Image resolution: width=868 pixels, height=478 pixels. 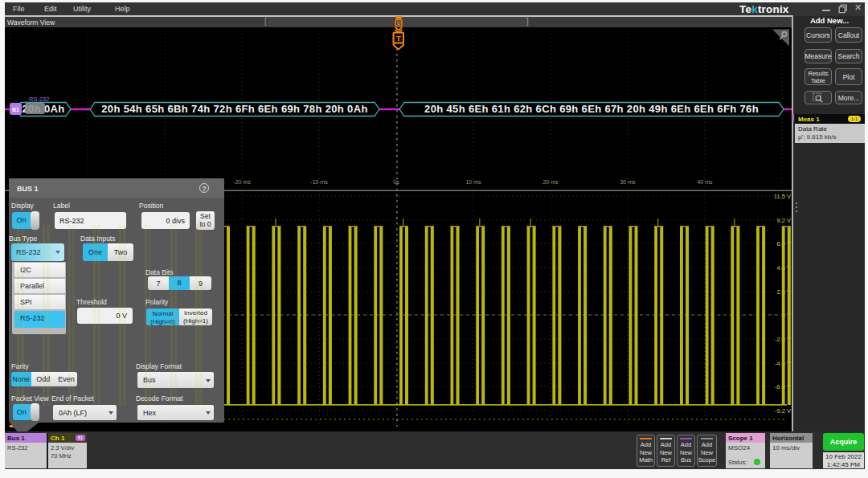 What do you see at coordinates (592, 109) in the screenshot?
I see `svg-text:20h 45h 6Eh 61h 62h 6Ch 69h 6E: 20h 45h 6Eh 61h 62h 6Ch 69h 6Eh 67h 20h …` at bounding box center [592, 109].